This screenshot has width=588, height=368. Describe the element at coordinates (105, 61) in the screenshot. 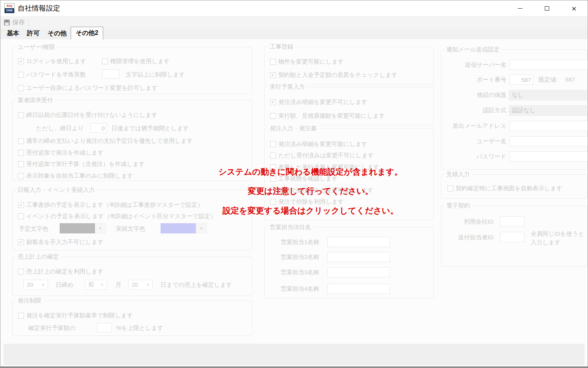

I see `checkbox-use-permission-mgmt` at that location.